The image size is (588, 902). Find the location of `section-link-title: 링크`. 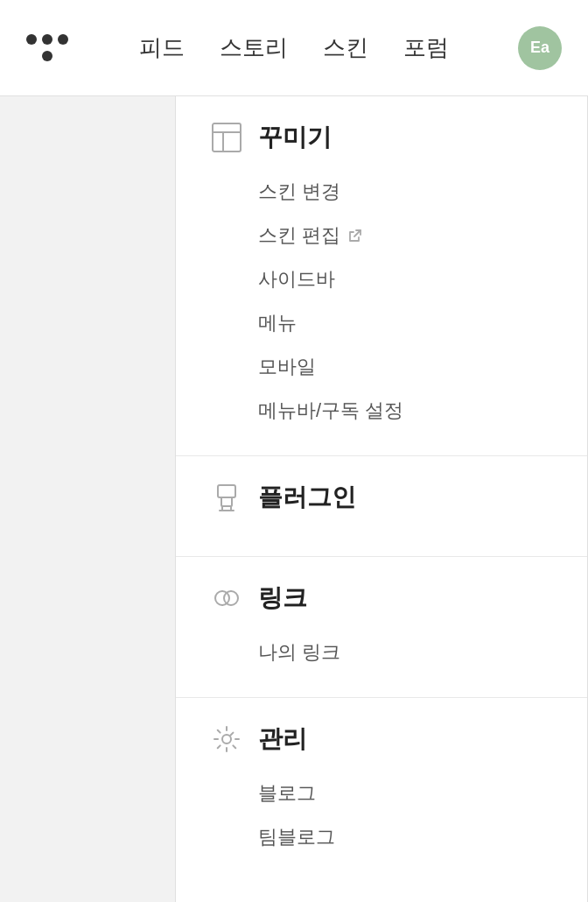

section-link-title: 링크 is located at coordinates (283, 598).